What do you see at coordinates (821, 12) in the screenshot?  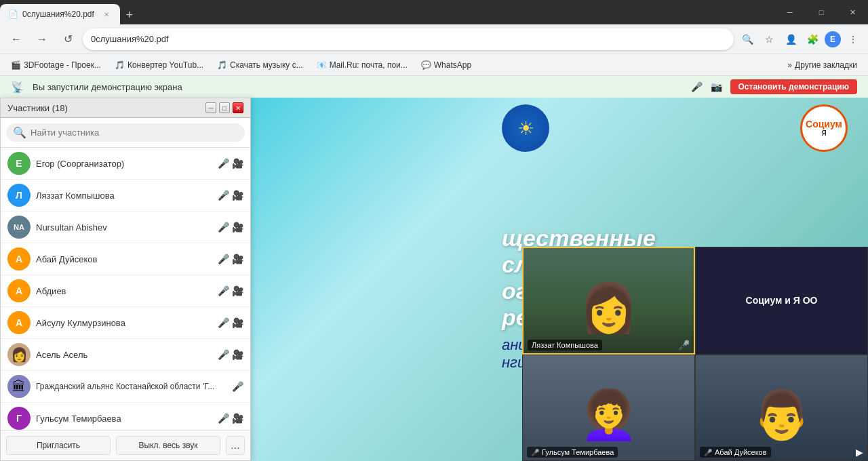 I see `window-maximize-btn: □` at bounding box center [821, 12].